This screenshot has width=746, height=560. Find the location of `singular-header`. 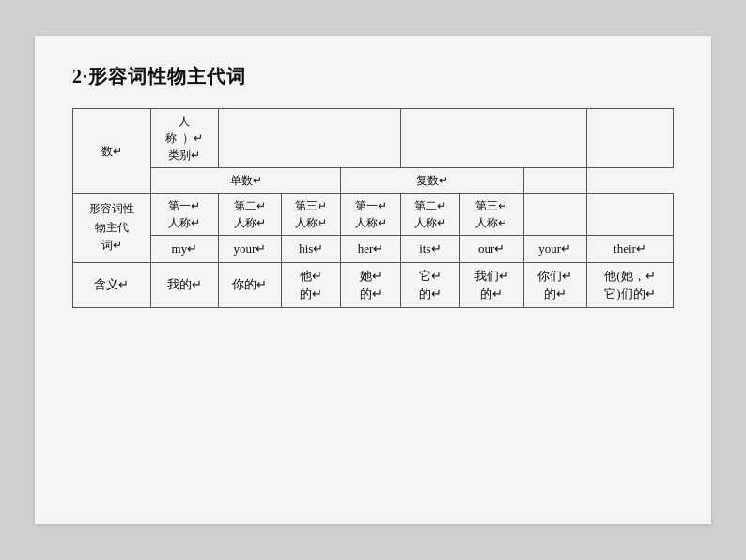

singular-header is located at coordinates (309, 139).